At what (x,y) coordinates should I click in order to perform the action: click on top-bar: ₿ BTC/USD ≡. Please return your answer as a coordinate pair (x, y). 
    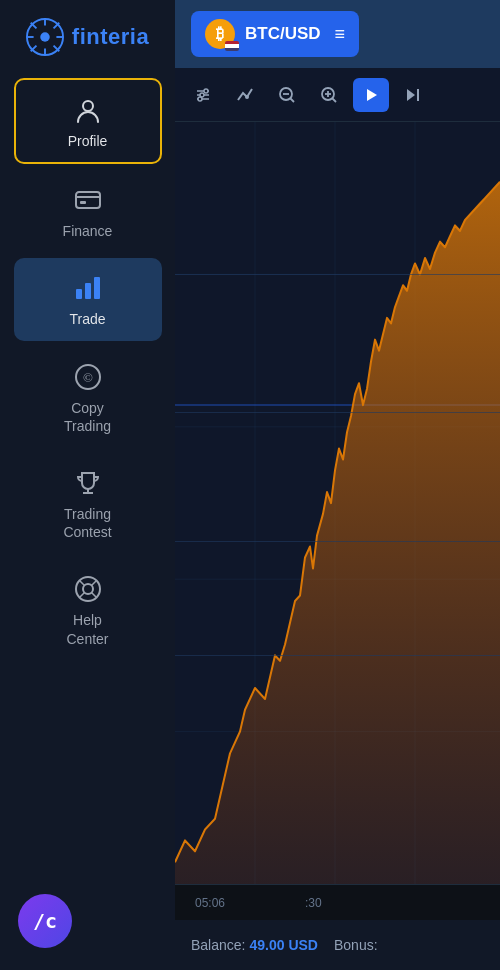
    Looking at the image, I should click on (338, 34).